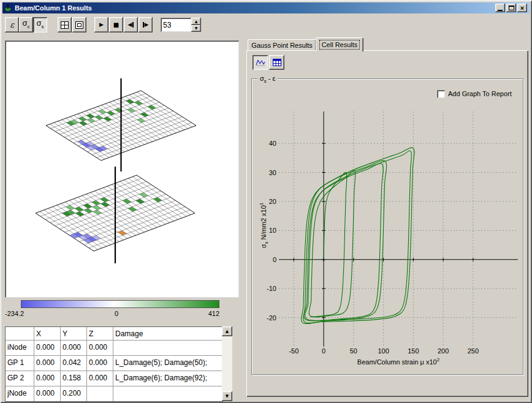  I want to click on groupbox-title: σs - ε, so click(267, 80).